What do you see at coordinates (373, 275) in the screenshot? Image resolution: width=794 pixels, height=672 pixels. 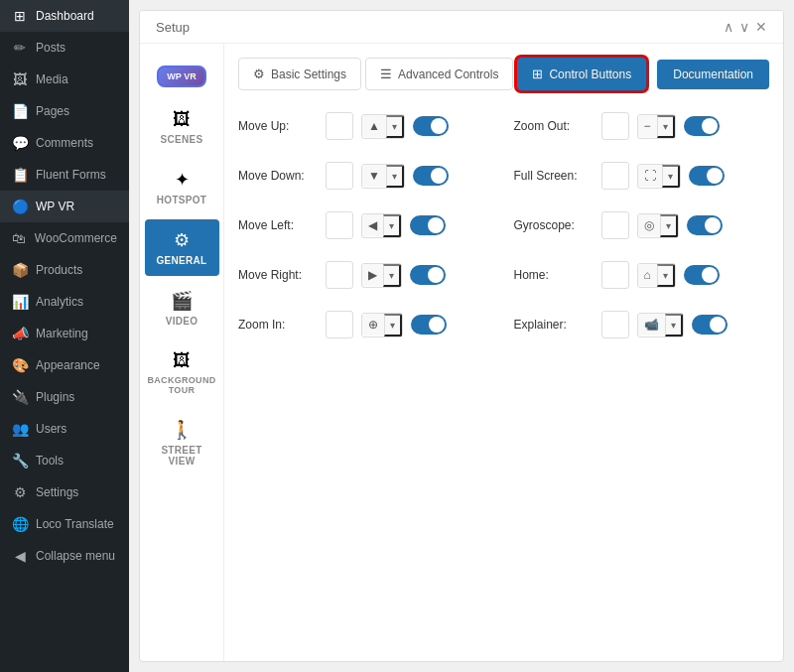 I see `move-right-icon-btn: ▶` at bounding box center [373, 275].